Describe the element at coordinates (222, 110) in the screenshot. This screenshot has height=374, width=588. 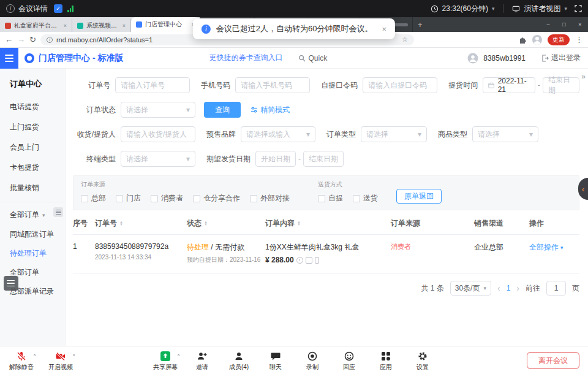
I see `search-button: 查询` at that location.